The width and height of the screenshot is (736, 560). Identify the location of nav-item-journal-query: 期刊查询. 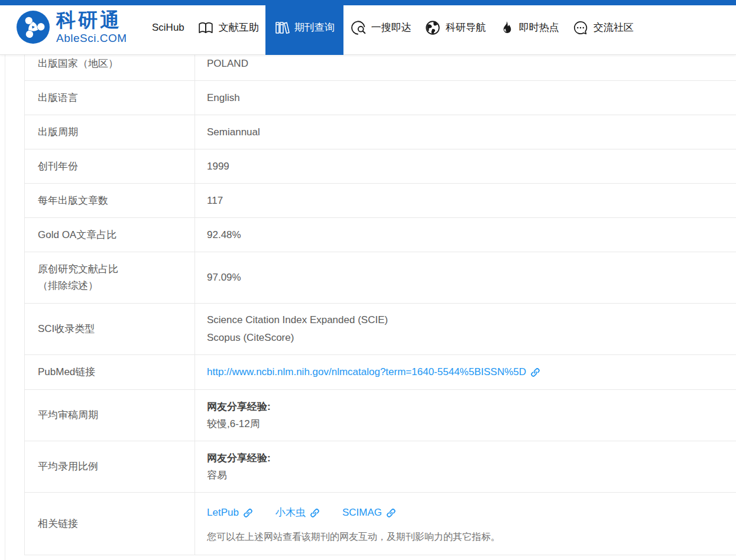
(304, 27).